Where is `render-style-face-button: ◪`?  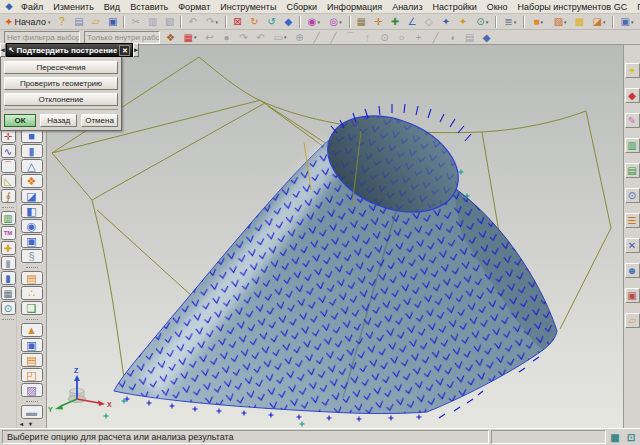
render-style-face-button: ◪ is located at coordinates (599, 22).